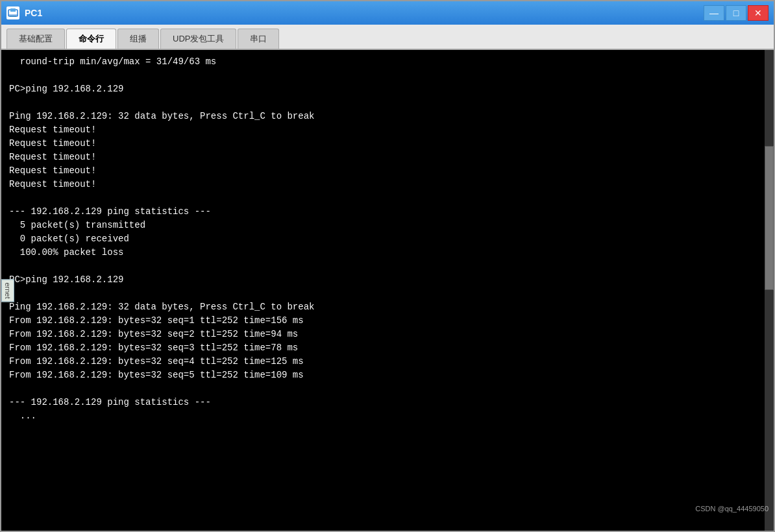 The image size is (775, 532). What do you see at coordinates (364, 13) in the screenshot?
I see `window-title: PC1` at bounding box center [364, 13].